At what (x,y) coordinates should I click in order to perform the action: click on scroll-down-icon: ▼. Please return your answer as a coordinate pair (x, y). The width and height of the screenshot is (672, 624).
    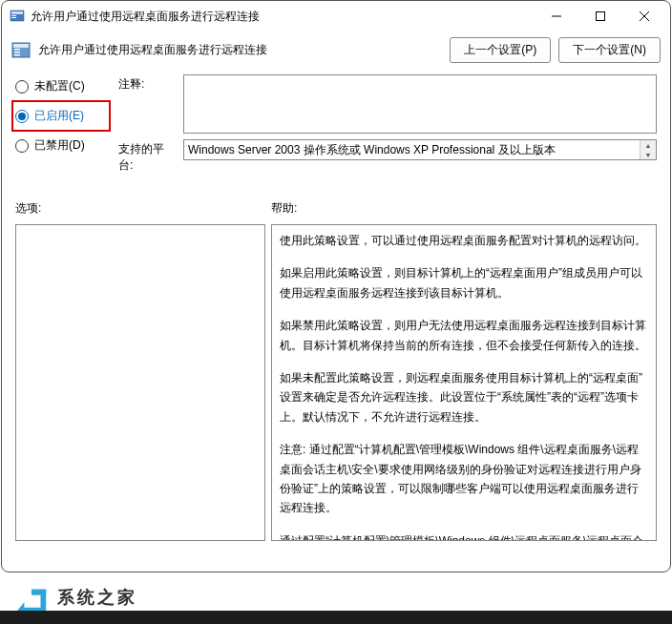
    Looking at the image, I should click on (648, 155).